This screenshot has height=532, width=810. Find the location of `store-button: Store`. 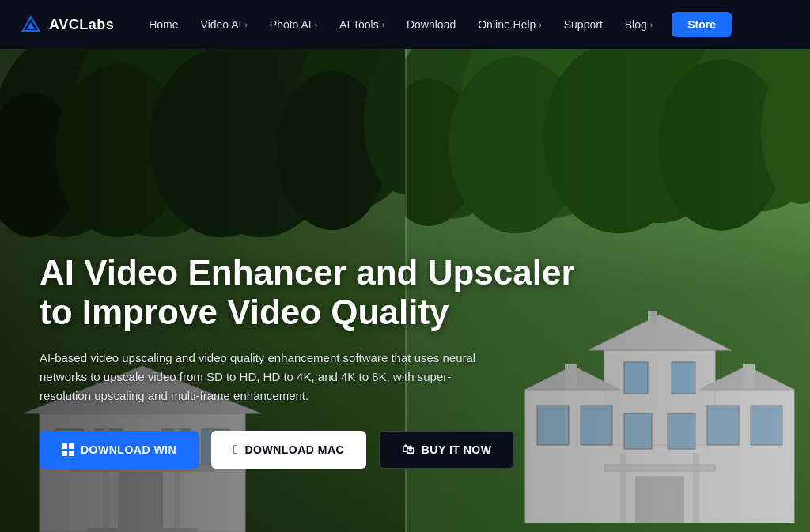

store-button: Store is located at coordinates (702, 25).